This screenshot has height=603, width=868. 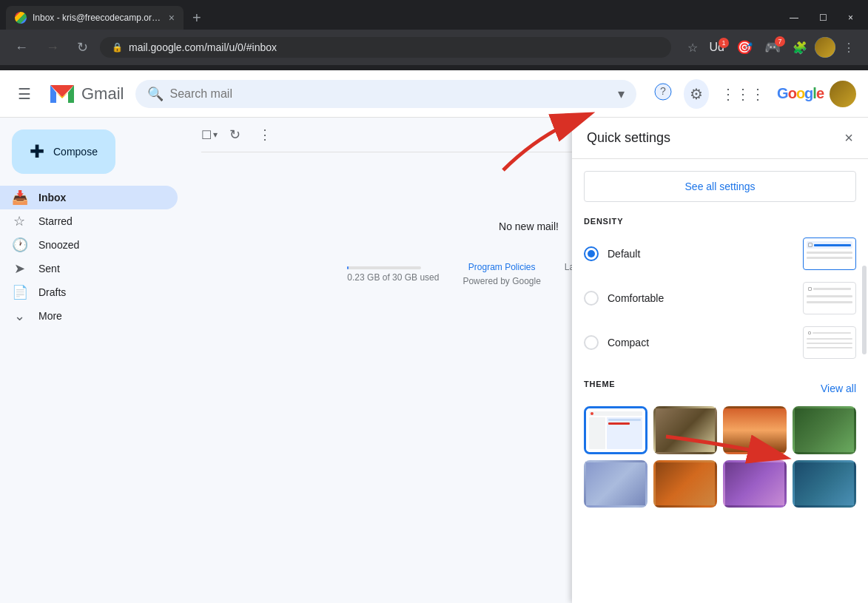 I want to click on address-bar: 🔒 mail.google.com/mail/u/0/#inbox, so click(x=386, y=47).